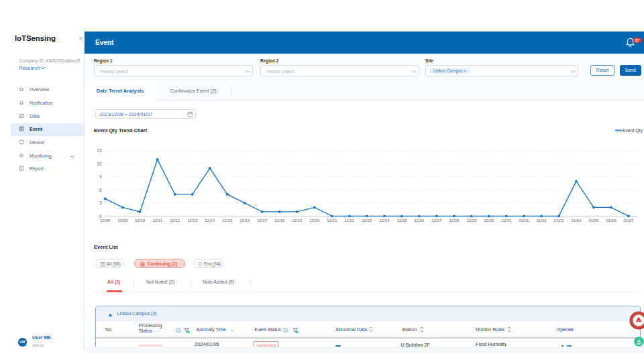  I want to click on svg-text: 3, so click(101, 202).